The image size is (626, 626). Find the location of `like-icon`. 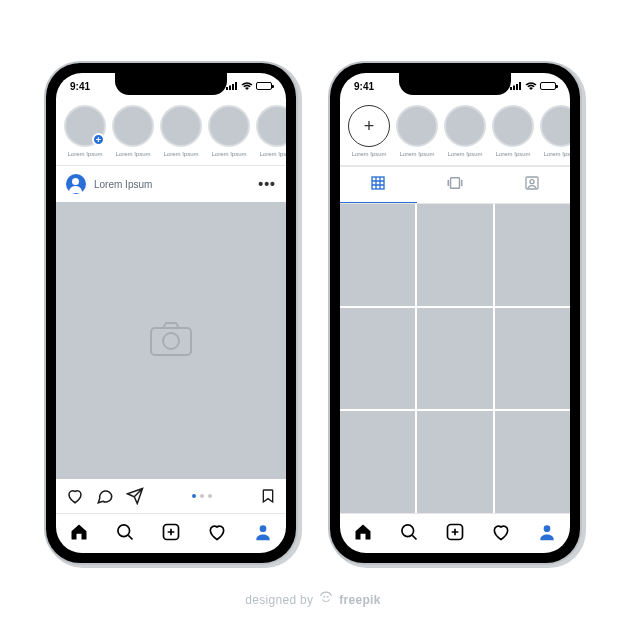

like-icon is located at coordinates (75, 496).